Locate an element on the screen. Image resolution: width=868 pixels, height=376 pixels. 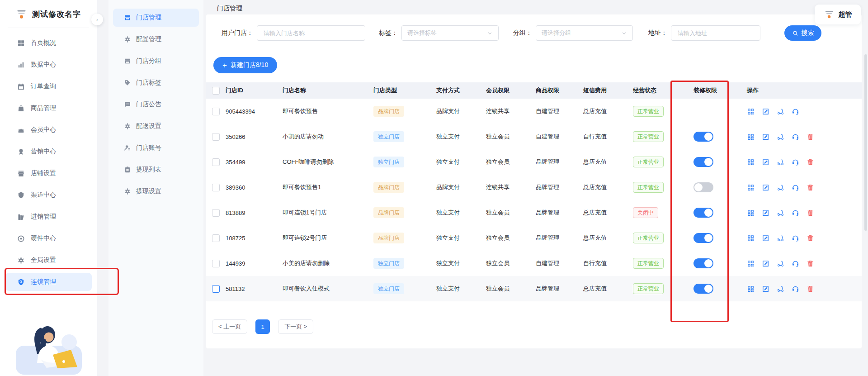
sidebar-menu: 首页概况 数据中心 订单查询 商品管理 会员中心 营销中心 店铺设置 is located at coordinates (49, 160).